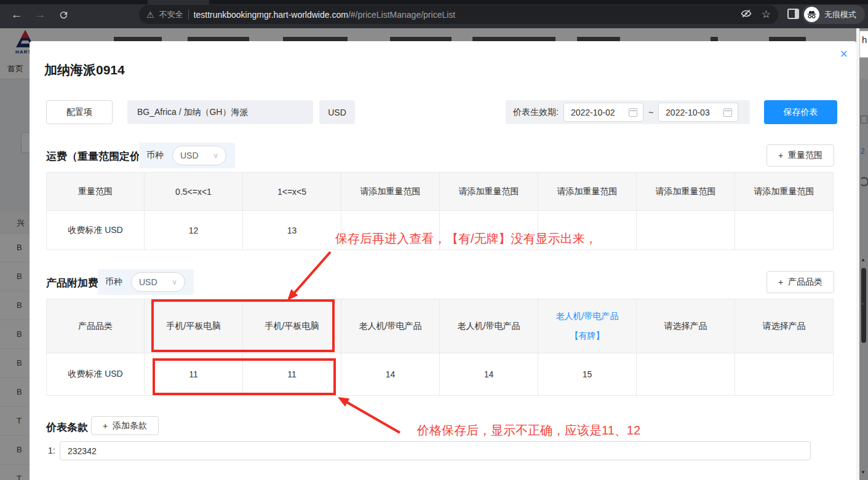  I want to click on incognito-label: 无痕模式, so click(840, 15).